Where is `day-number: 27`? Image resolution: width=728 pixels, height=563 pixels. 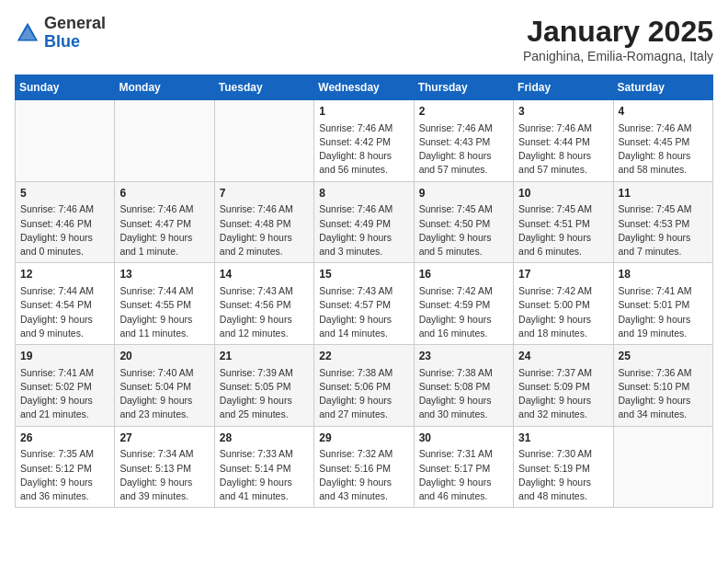
day-number: 27 is located at coordinates (164, 438).